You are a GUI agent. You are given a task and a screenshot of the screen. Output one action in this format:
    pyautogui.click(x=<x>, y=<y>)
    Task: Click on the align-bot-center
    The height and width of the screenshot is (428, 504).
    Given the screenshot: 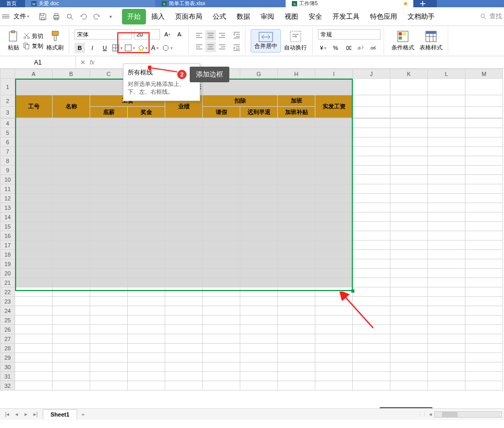 What is the action you would take?
    pyautogui.click(x=211, y=47)
    